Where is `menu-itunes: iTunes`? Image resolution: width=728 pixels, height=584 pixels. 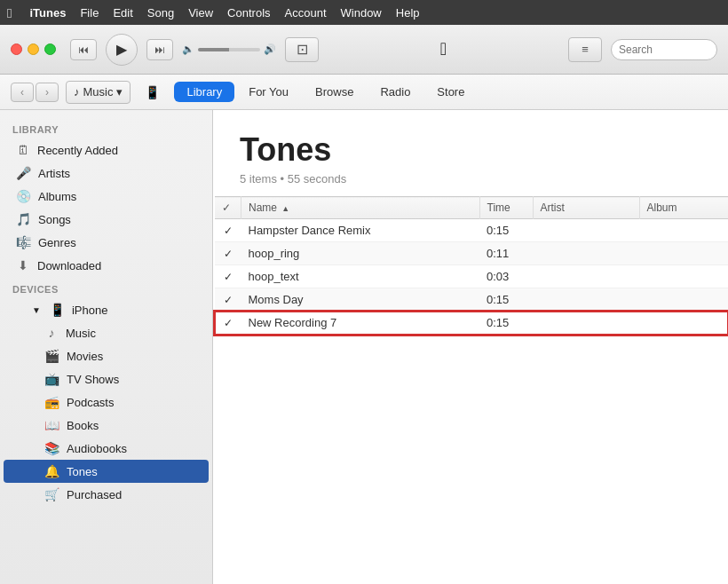
menu-itunes: iTunes is located at coordinates (48, 12).